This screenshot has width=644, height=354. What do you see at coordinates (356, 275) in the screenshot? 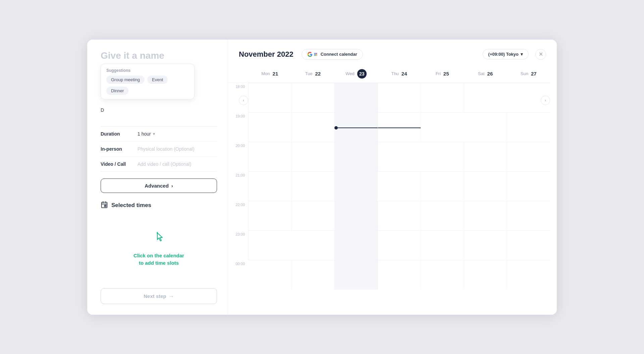
I see `grid-cell-r6-c2` at bounding box center [356, 275].